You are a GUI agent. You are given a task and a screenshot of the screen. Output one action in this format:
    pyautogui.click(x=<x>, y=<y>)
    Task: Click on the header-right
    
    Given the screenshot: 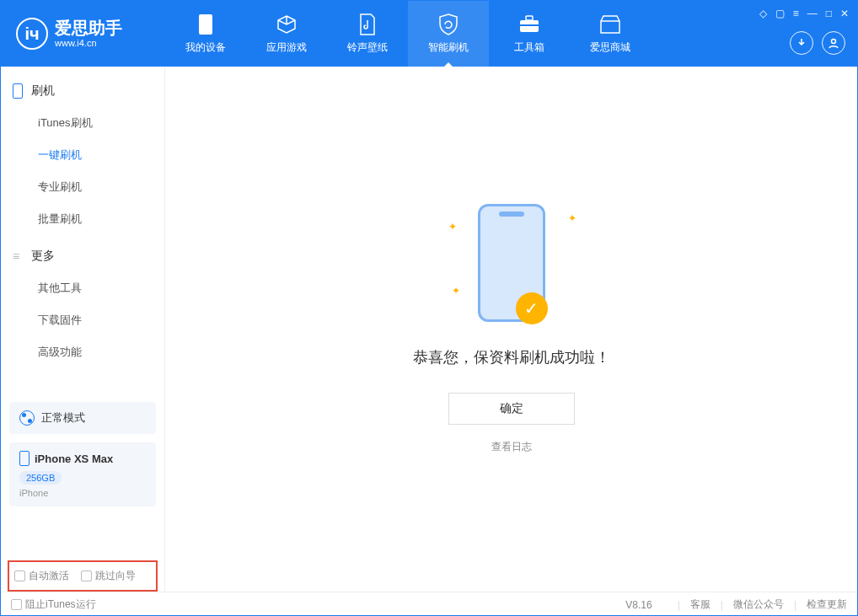 What is the action you would take?
    pyautogui.click(x=818, y=43)
    